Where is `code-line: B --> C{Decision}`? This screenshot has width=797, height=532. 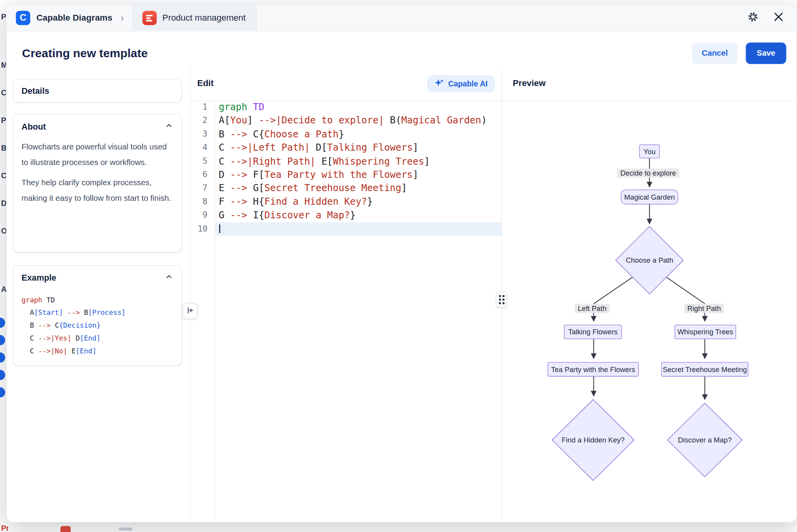
code-line: B --> C{Decision} is located at coordinates (97, 325).